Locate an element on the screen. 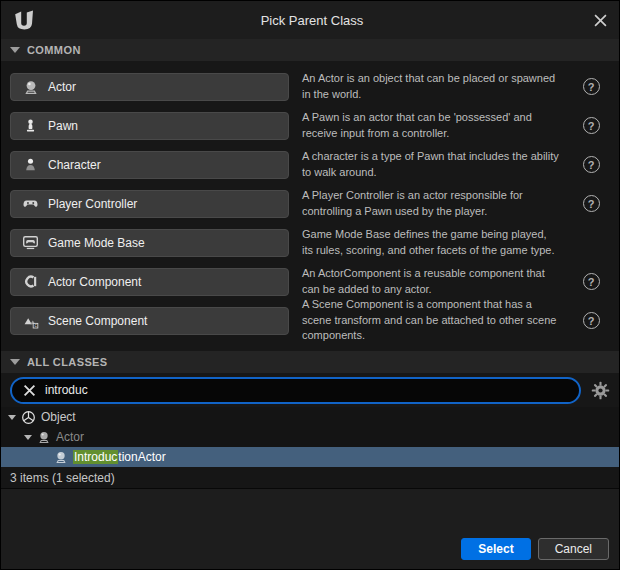 The height and width of the screenshot is (570, 620). pawn-icon is located at coordinates (30, 126).